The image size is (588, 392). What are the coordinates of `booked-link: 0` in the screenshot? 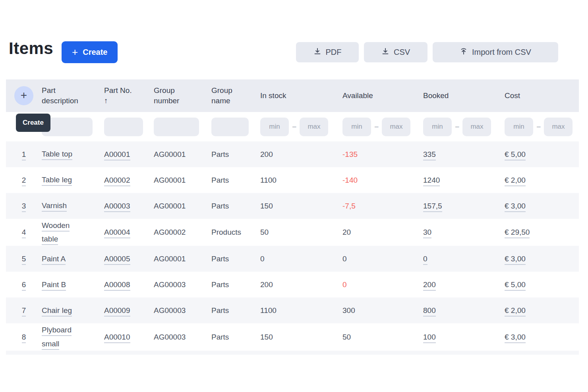 It's located at (425, 260).